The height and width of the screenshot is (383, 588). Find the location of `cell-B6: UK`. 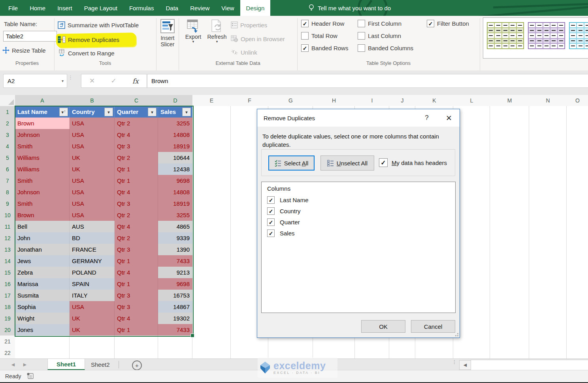

cell-B6: UK is located at coordinates (92, 169).